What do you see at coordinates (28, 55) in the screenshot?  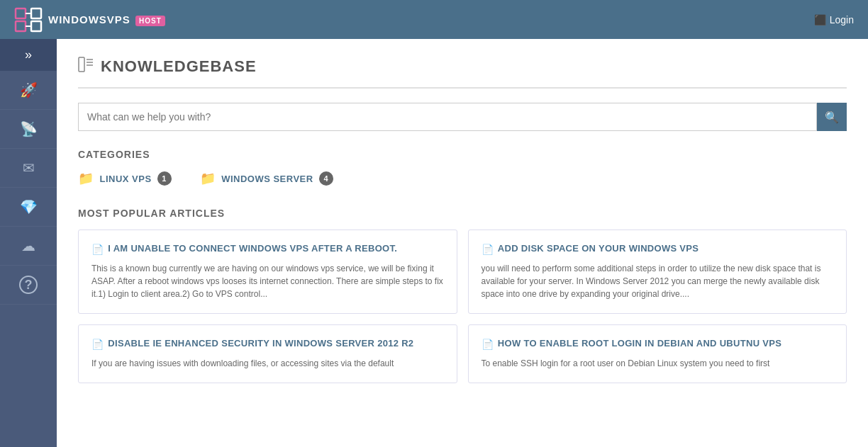 I see `sidebar-toggle-icon: »` at bounding box center [28, 55].